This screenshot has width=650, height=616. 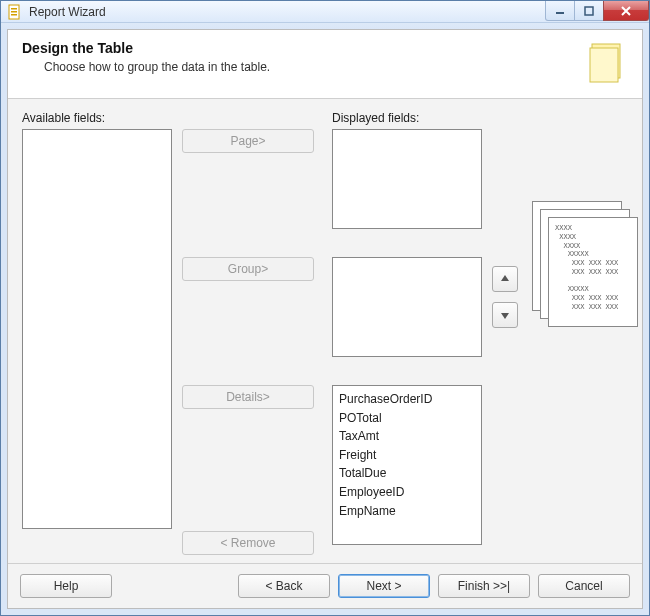 What do you see at coordinates (407, 474) in the screenshot?
I see `list-item: TotalDue` at bounding box center [407, 474].